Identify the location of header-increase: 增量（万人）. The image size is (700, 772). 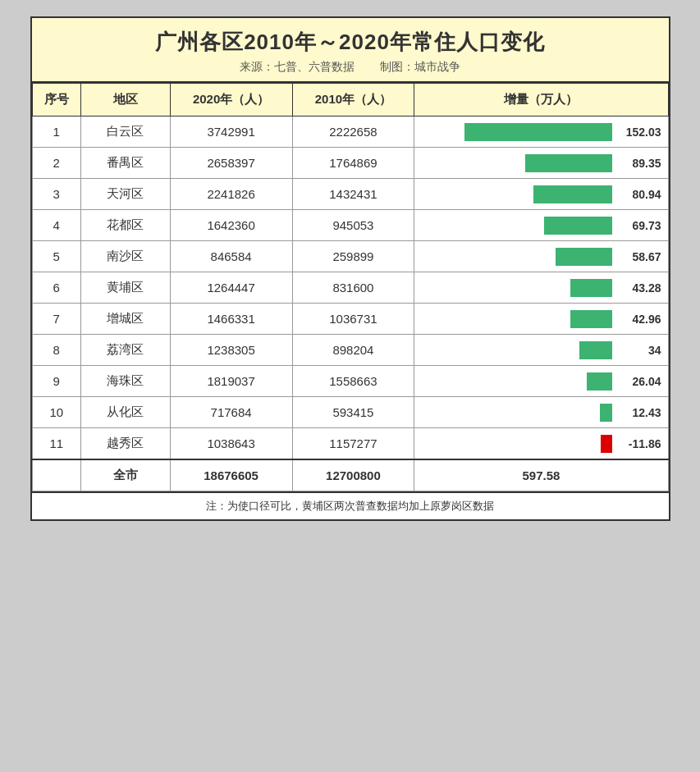
(542, 100).